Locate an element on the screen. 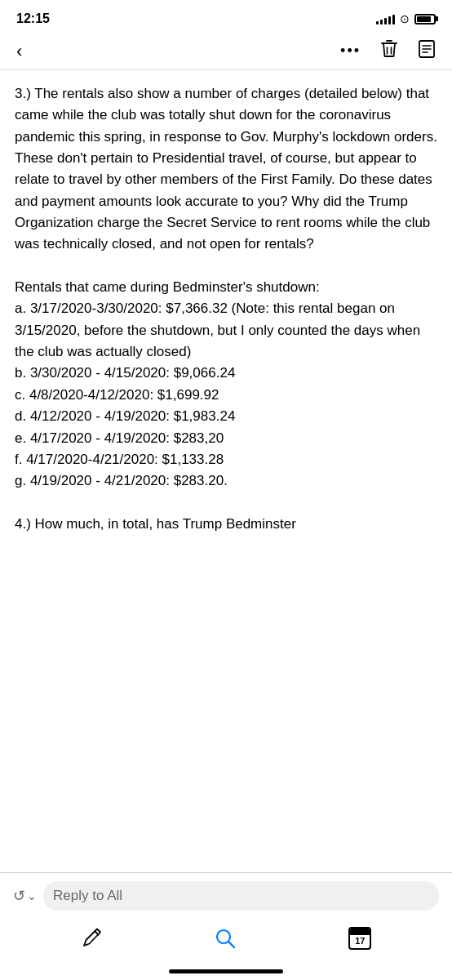 The height and width of the screenshot is (980, 452). rental-c: c. 4/8/2020-4/12/2020: $1,699.92 is located at coordinates (226, 395).